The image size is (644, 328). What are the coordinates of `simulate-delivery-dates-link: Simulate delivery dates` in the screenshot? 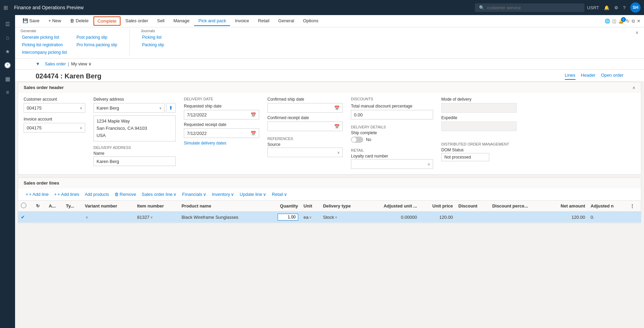 It's located at (222, 143).